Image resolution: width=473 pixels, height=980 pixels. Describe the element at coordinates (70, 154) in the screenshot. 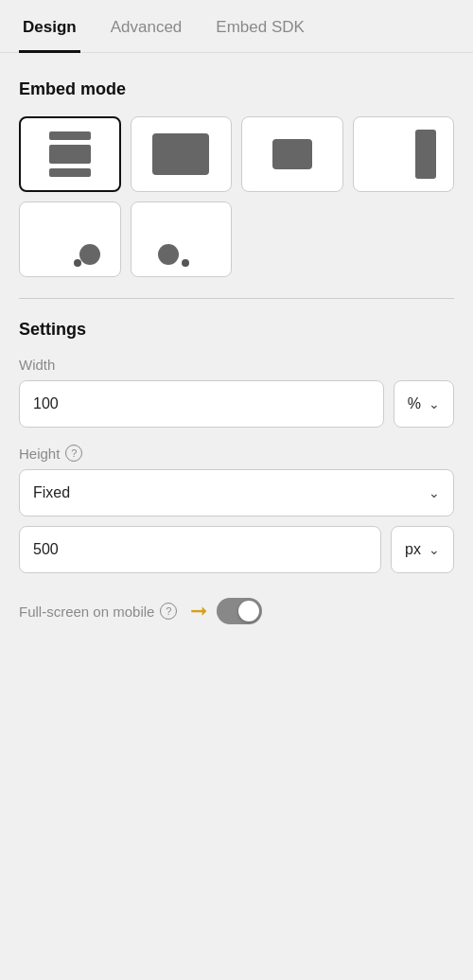

I see `inline-icon` at that location.